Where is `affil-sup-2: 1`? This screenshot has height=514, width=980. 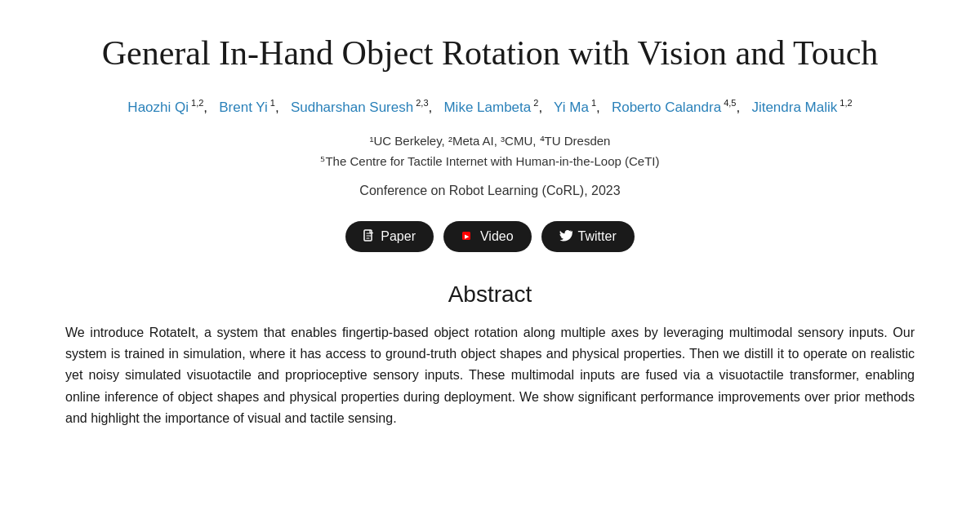 affil-sup-2: 1 is located at coordinates (271, 104).